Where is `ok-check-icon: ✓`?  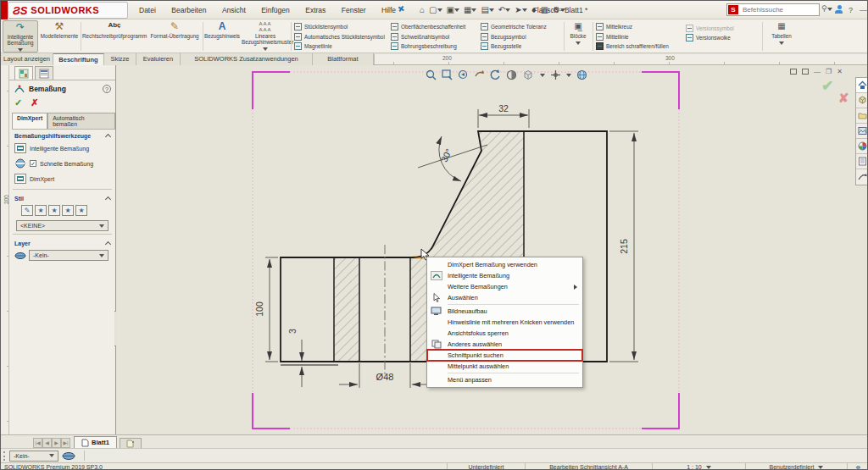
ok-check-icon: ✓ is located at coordinates (19, 103).